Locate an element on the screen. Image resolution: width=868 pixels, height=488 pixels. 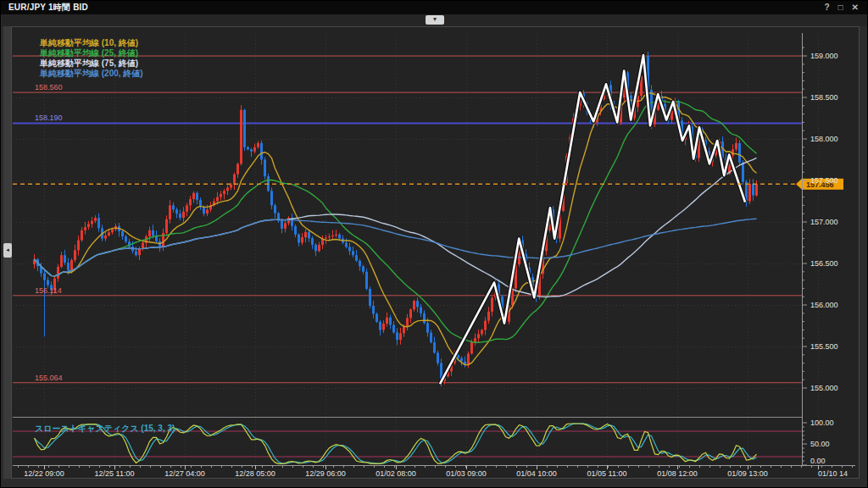
x-tick-label: 12/28 05:00 is located at coordinates (255, 474).